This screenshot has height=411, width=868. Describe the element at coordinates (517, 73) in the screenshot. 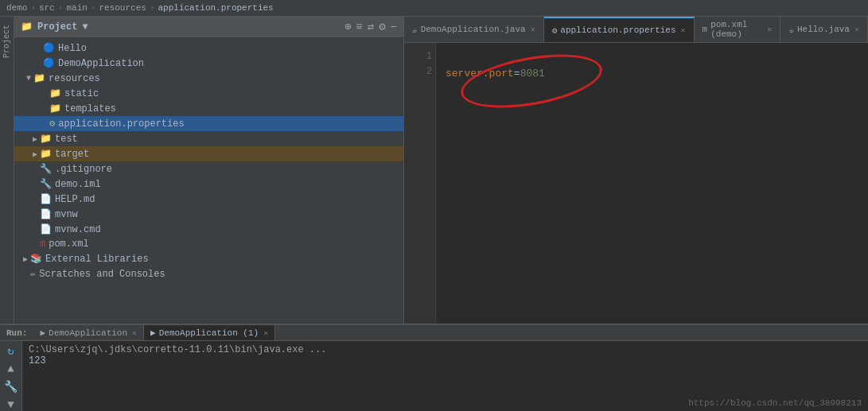

I see `code-equals: =` at that location.